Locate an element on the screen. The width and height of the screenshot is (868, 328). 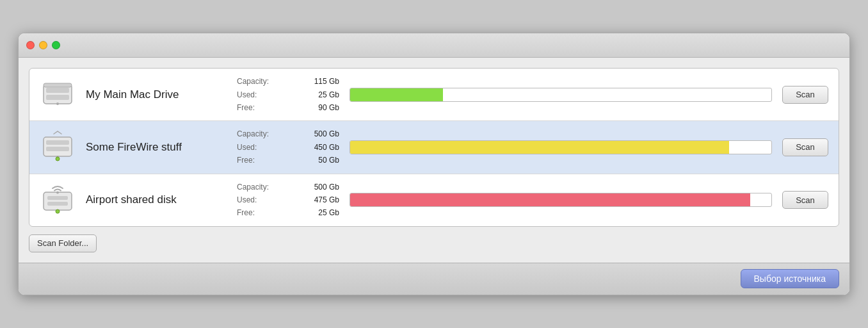
drive-stats-airport-drive: Capacity: 500 Gb Used: 475 Gb Free: 25 G… is located at coordinates (288, 200).